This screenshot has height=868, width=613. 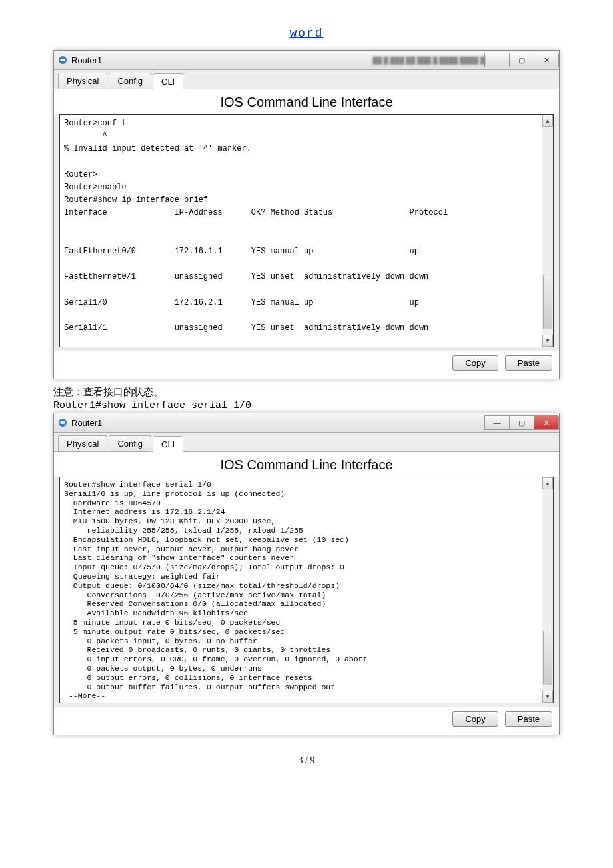 What do you see at coordinates (306, 33) in the screenshot?
I see `header-link: word` at bounding box center [306, 33].